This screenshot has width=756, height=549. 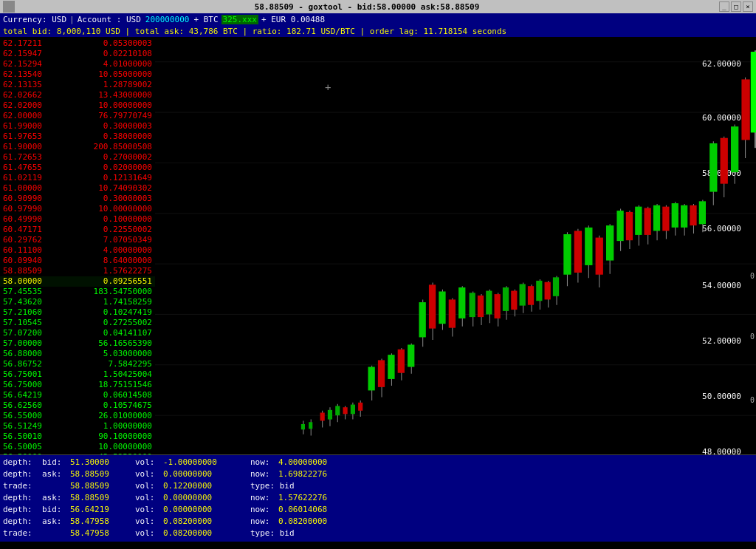 What do you see at coordinates (78, 416) in the screenshot?
I see `list-item: 56.5500026.01000000` at bounding box center [78, 416].